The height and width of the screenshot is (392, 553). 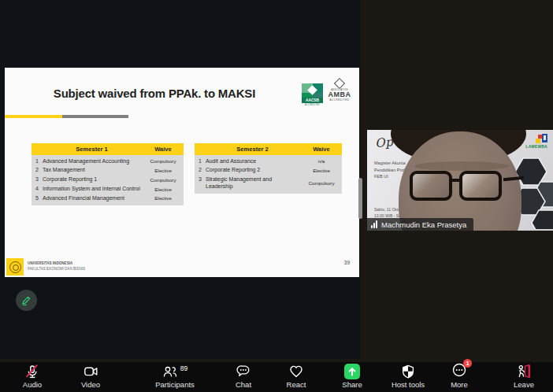 What do you see at coordinates (340, 100) in the screenshot?
I see `amba-accredited-label: ACCREDITED` at bounding box center [340, 100].